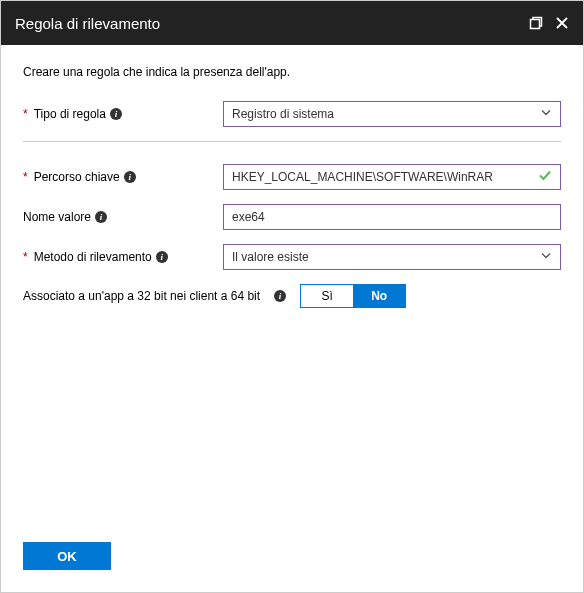  Describe the element at coordinates (292, 257) in the screenshot. I see `row-detection-method: * Metodo di rilevamento i Il valore esis…` at that location.